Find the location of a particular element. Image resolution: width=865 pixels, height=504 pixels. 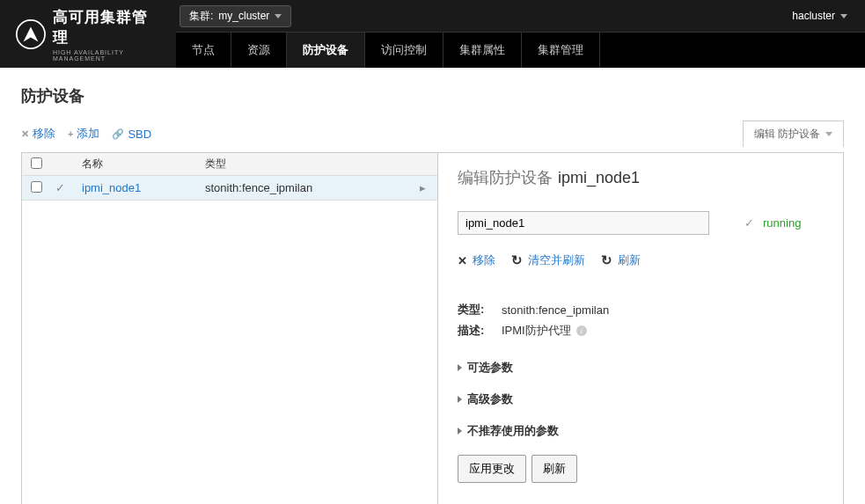

remove-label: 移除 is located at coordinates (44, 134).